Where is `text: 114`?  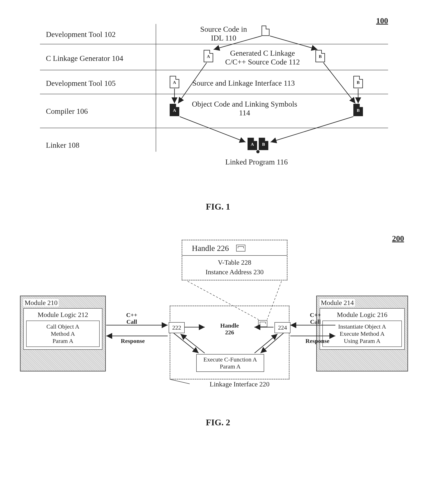
text: 114 is located at coordinates (245, 113).